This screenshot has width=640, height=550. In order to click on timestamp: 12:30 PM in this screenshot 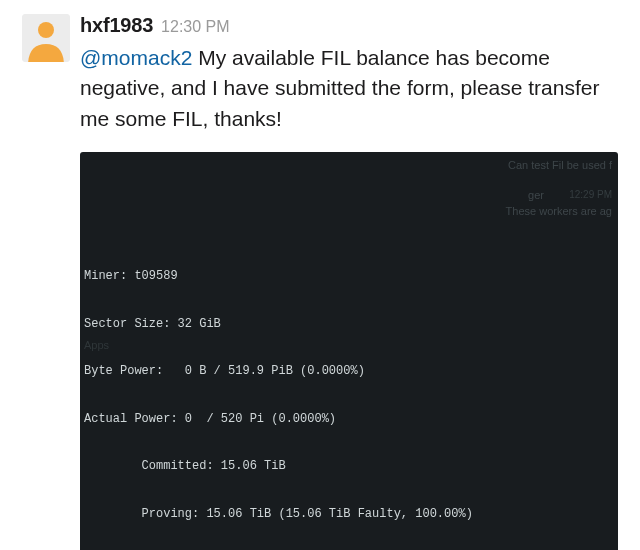, I will do `click(195, 27)`.